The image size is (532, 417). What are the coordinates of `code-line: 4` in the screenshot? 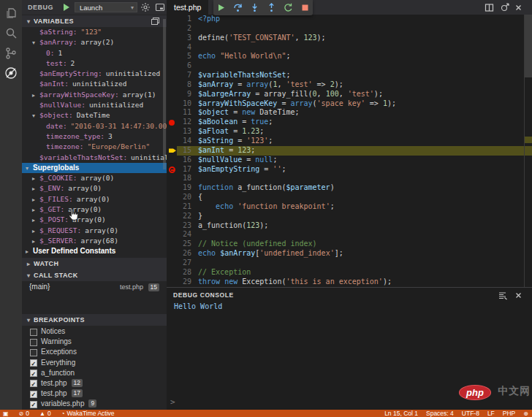 It's located at (349, 48).